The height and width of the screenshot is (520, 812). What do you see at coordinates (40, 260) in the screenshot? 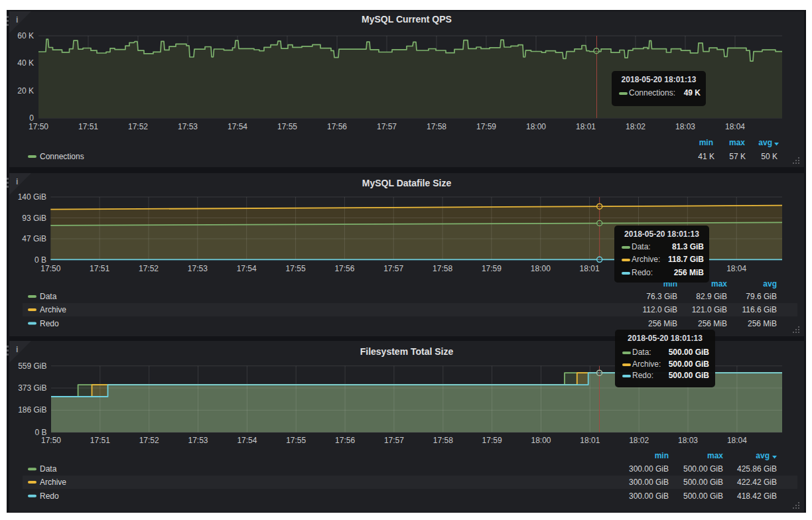
I see `svg-text: 0 B` at bounding box center [40, 260].